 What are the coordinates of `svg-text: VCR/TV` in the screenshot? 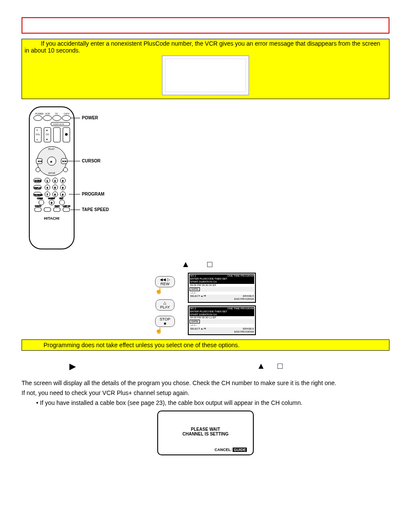 It's located at (38, 206).